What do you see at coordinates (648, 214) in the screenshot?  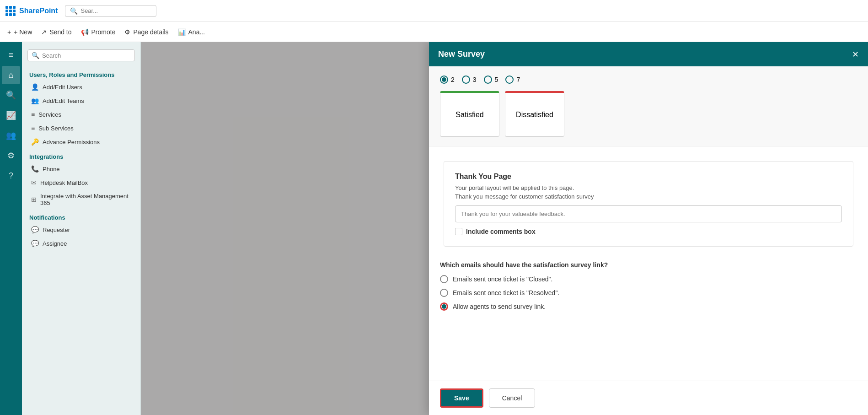 I see `thank-you-message-input` at bounding box center [648, 214].